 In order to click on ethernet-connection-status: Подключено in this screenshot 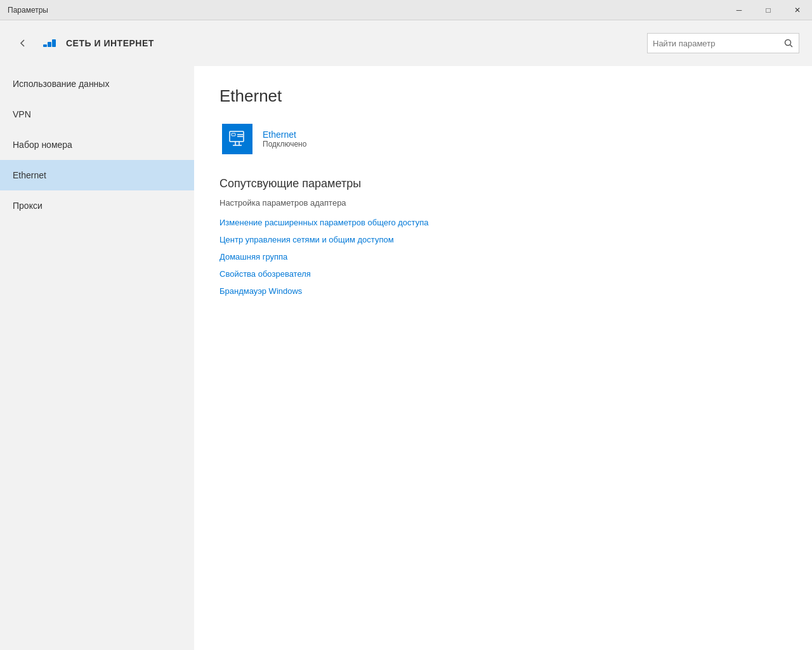, I will do `click(284, 144)`.